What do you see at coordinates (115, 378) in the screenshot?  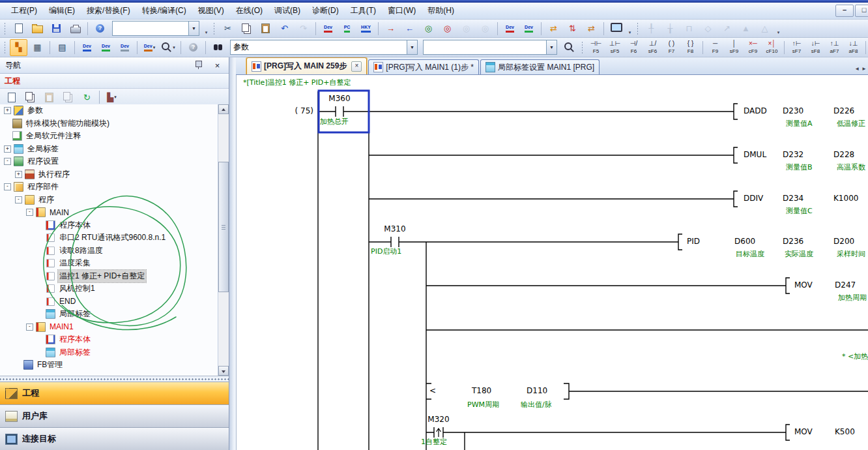 I see `panel-resize-grip` at bounding box center [115, 378].